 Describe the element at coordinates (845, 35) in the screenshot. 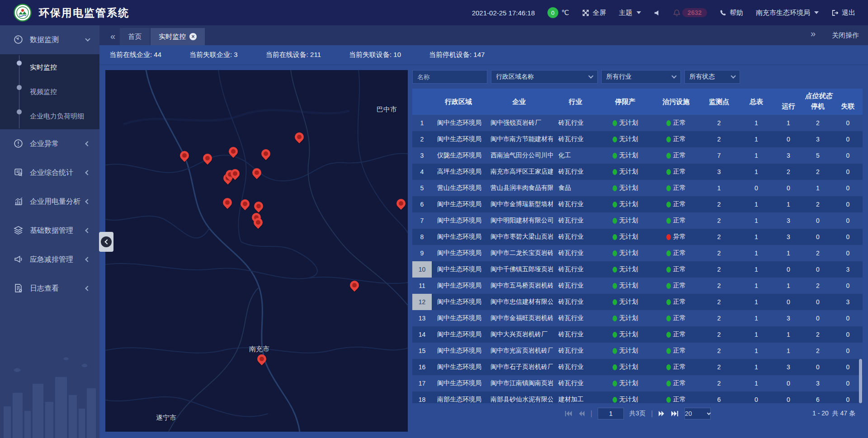

I see `close-operations-button: 关闭操作` at that location.